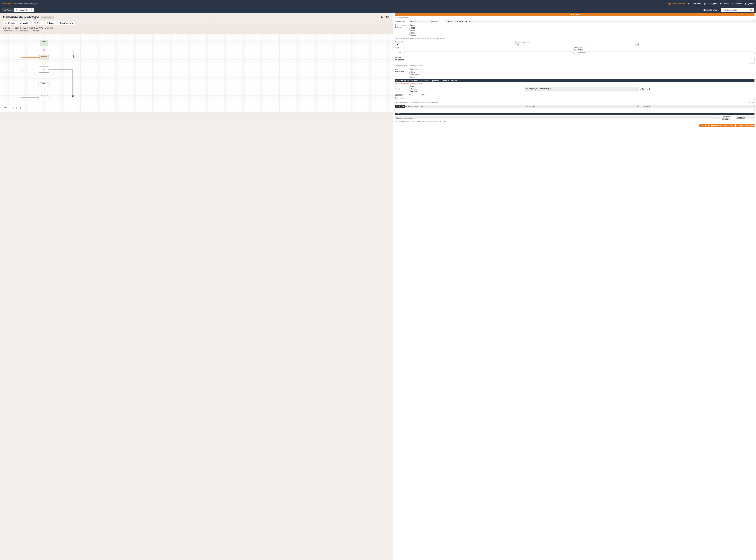 This screenshot has height=560, width=756. Describe the element at coordinates (582, 75) in the screenshot. I see `mode-radio-chronopost: Chronopost` at that location.